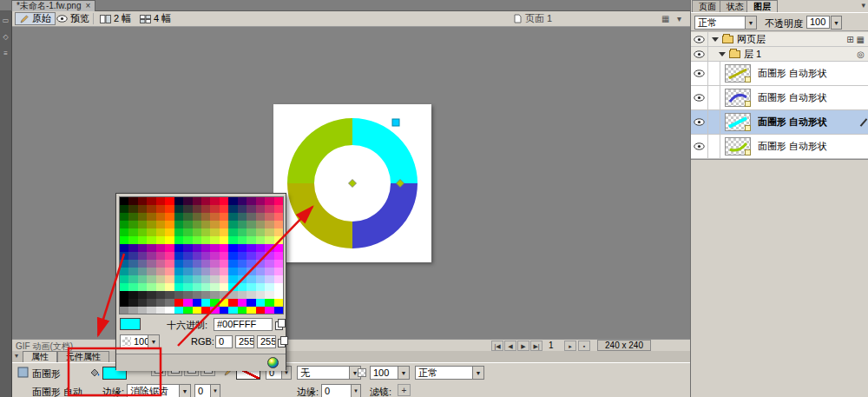 This screenshot has width=868, height=397. I want to click on layer-thumbnail, so click(738, 97).